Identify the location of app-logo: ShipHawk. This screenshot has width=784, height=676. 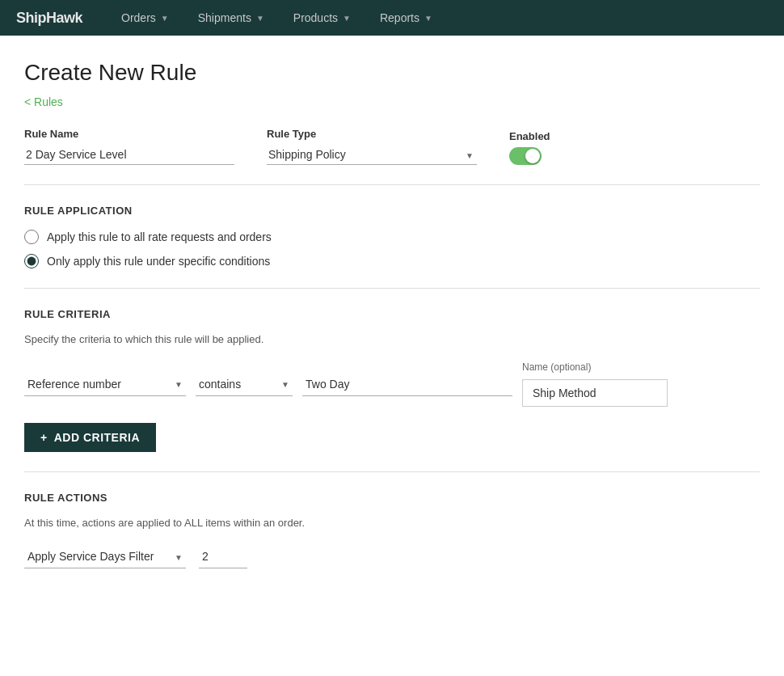
(49, 18).